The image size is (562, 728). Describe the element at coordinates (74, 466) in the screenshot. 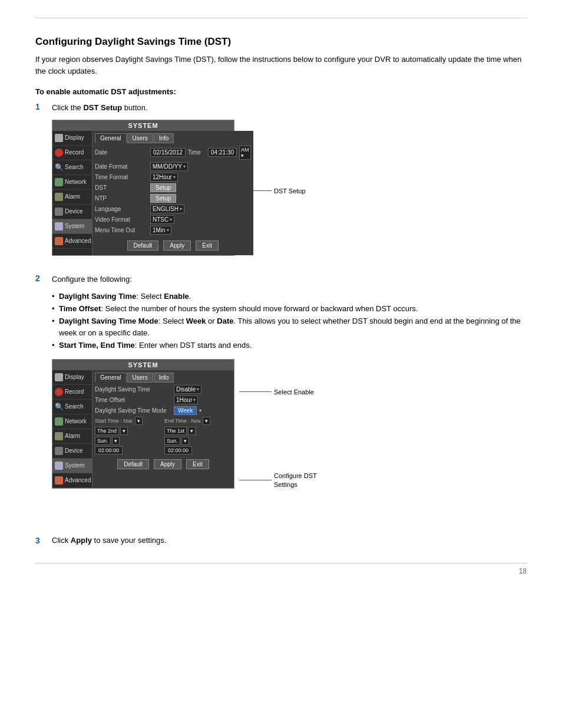

I see `sidebar2-label-system: System` at that location.